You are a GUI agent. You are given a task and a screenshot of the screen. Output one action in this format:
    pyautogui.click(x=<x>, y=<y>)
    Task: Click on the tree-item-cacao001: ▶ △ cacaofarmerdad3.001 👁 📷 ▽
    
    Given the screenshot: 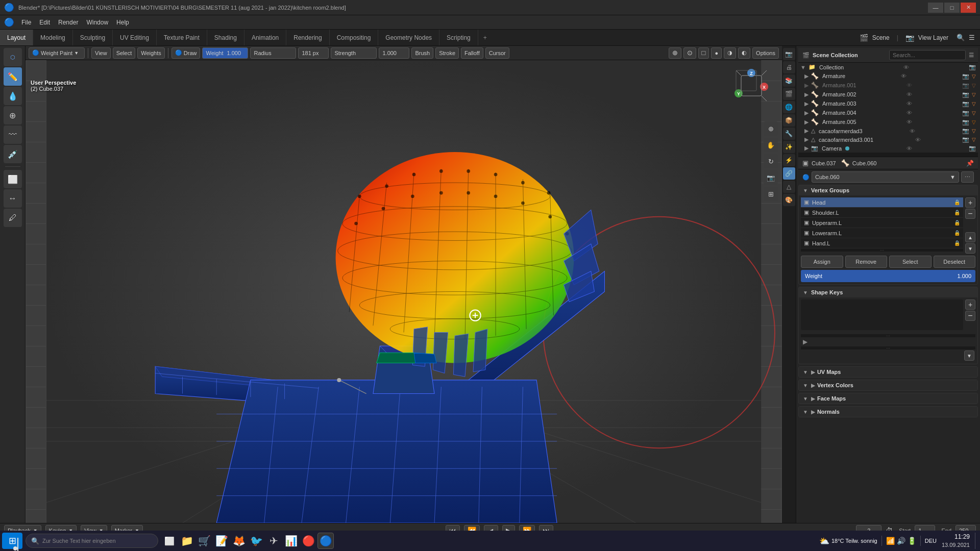 What is the action you would take?
    pyautogui.click(x=888, y=140)
    